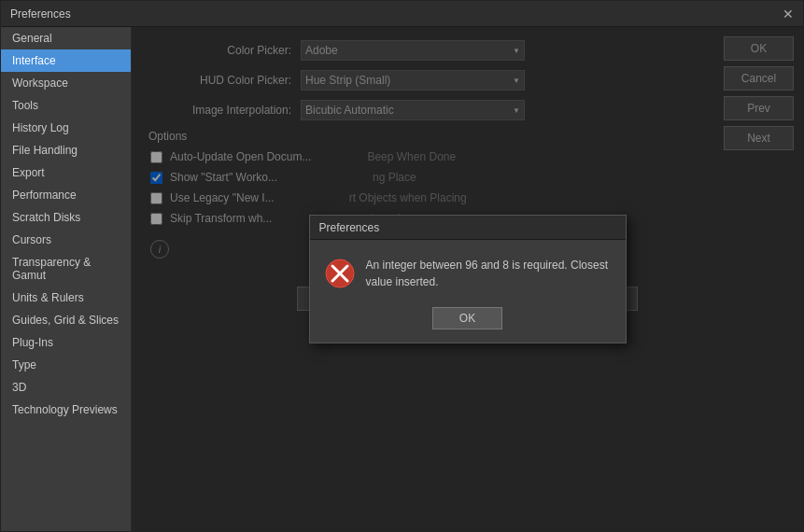 Image resolution: width=804 pixels, height=532 pixels. Describe the element at coordinates (402, 14) in the screenshot. I see `title-bar: Preferences ✕` at that location.